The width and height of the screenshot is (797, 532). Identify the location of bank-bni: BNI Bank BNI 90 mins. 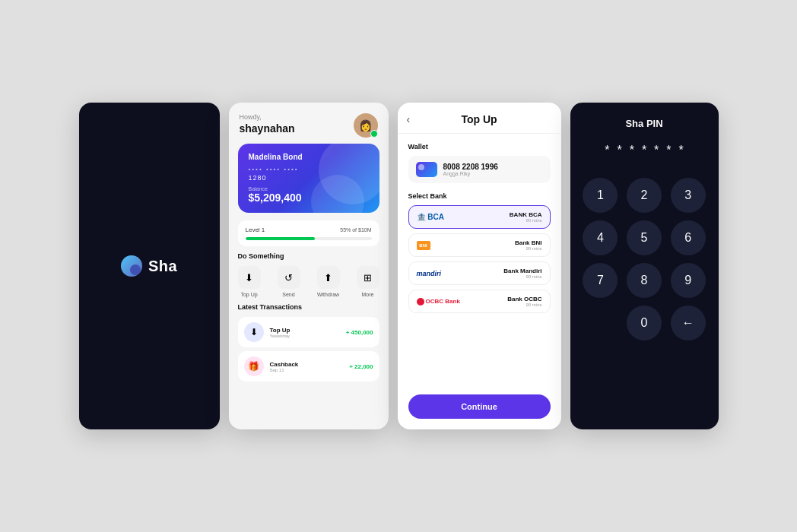
(479, 245).